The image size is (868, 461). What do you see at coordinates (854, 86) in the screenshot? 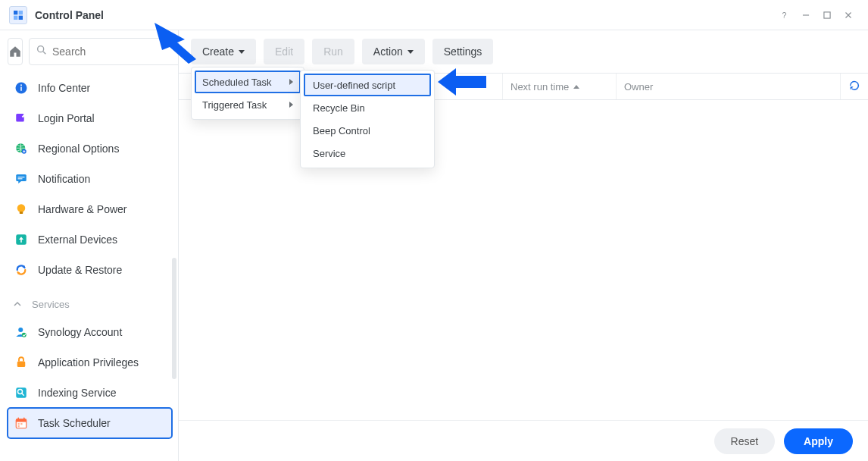
I see `col-refresh` at bounding box center [854, 86].